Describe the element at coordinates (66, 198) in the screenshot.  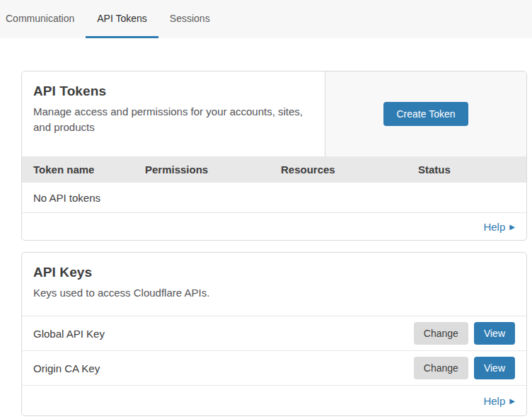
I see `no-tokens-message: No API tokens` at that location.